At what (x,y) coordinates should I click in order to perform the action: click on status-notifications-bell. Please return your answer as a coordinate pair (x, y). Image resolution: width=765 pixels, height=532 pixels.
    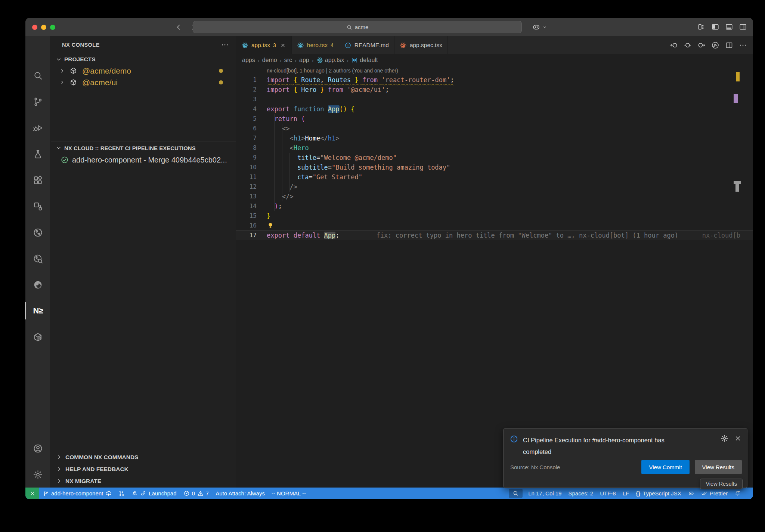
    Looking at the image, I should click on (737, 493).